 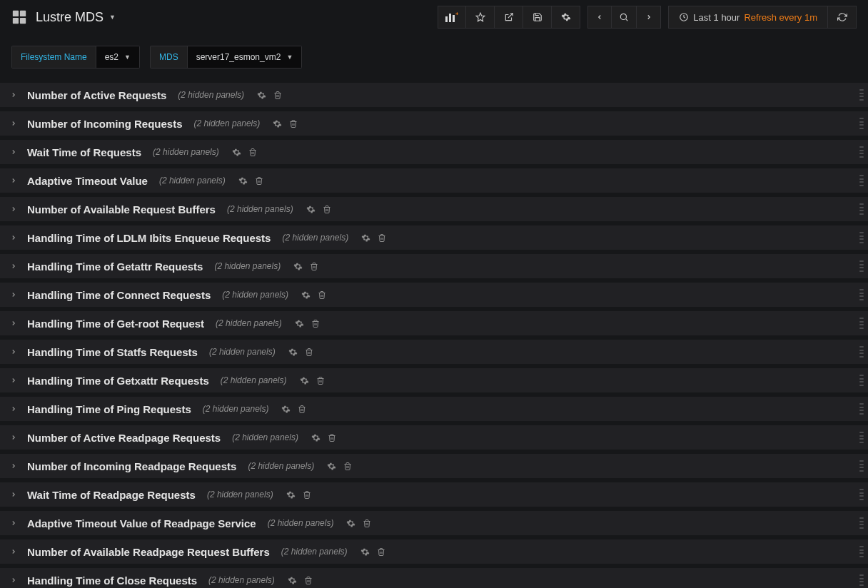 What do you see at coordinates (600, 17) in the screenshot?
I see `time-prev-button` at bounding box center [600, 17].